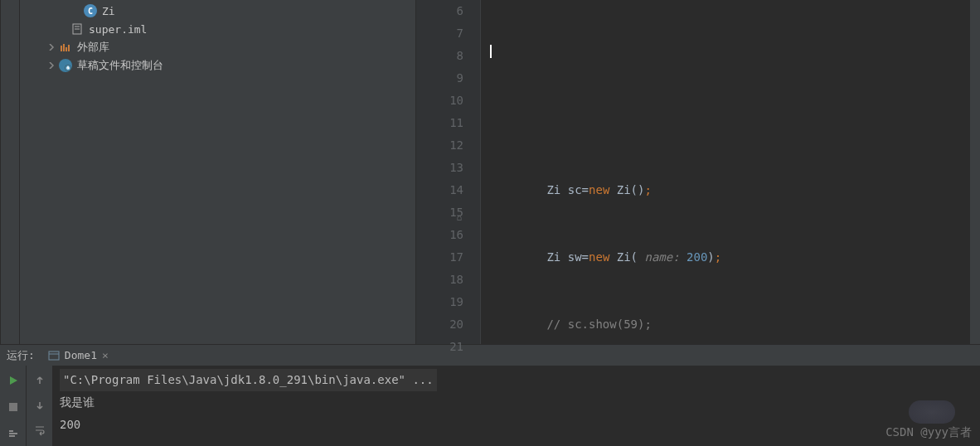 This screenshot has height=446, width=980. I want to click on line-number: 6, so click(439, 12).